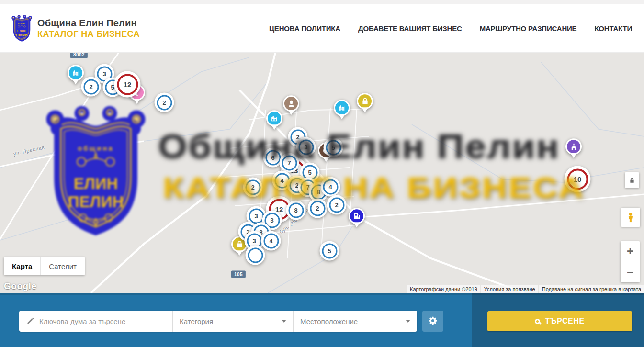 This screenshot has height=347, width=644. What do you see at coordinates (255, 255) in the screenshot?
I see `cluster-count` at bounding box center [255, 255].